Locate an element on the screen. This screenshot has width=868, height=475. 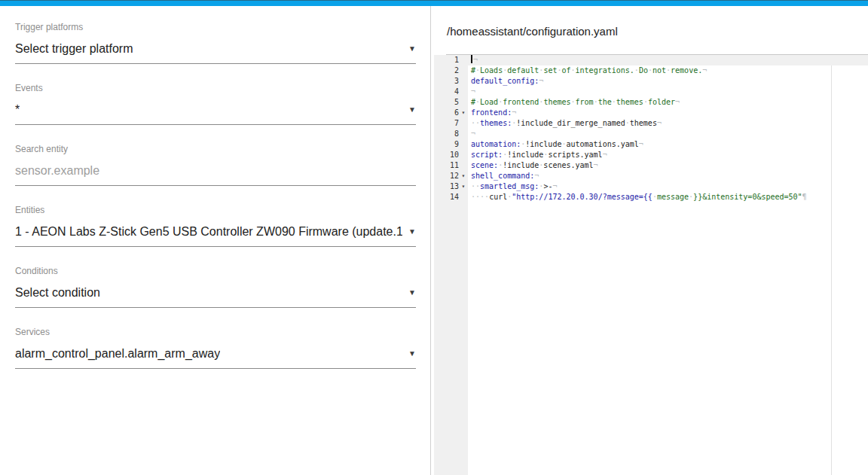
entities-select: 1 - AEON Labs Z-Stick Gen5 USB Controlle… is located at coordinates (215, 232).